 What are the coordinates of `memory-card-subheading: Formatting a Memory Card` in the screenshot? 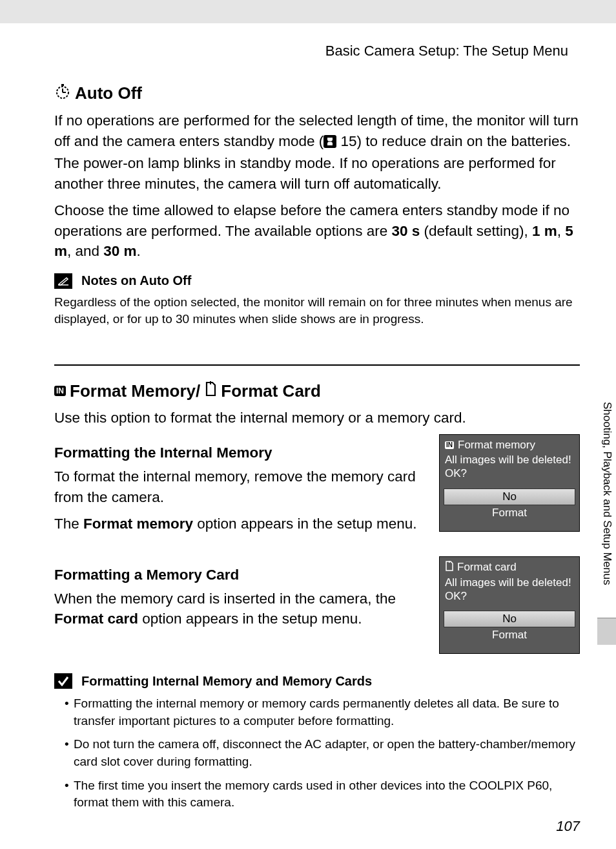 It's located at (239, 575).